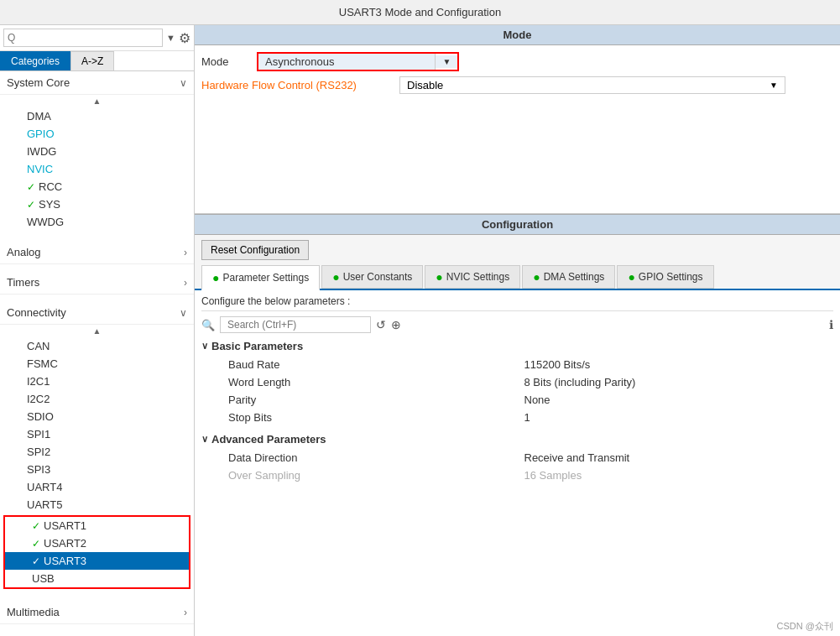  Describe the element at coordinates (39, 346) in the screenshot. I see `item-label-can: CAN` at that location.